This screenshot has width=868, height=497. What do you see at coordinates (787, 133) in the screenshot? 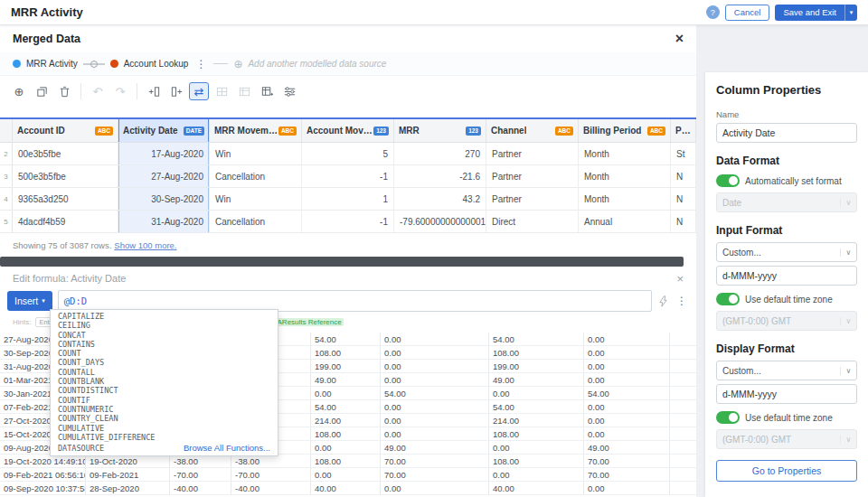
I see `name-field` at bounding box center [787, 133].